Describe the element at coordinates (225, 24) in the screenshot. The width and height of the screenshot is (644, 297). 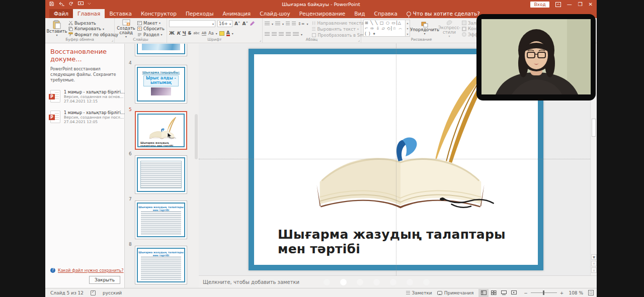
I see `font-size-combobox: 16+▾` at that location.